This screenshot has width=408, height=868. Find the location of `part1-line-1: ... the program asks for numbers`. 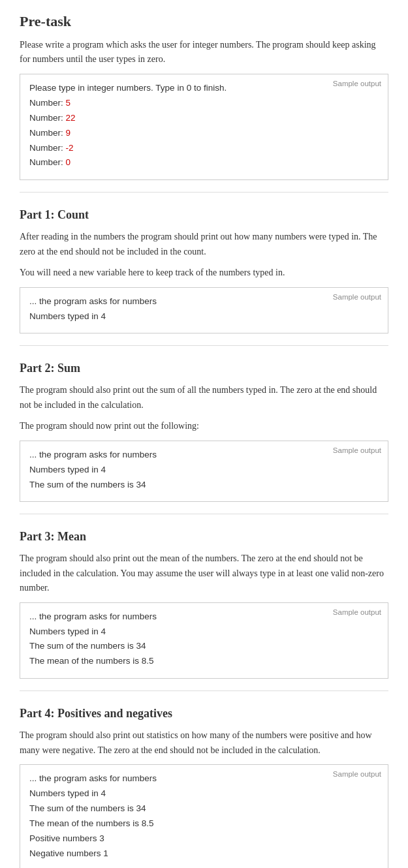

part1-line-1: ... the program asks for numbers is located at coordinates (204, 302).